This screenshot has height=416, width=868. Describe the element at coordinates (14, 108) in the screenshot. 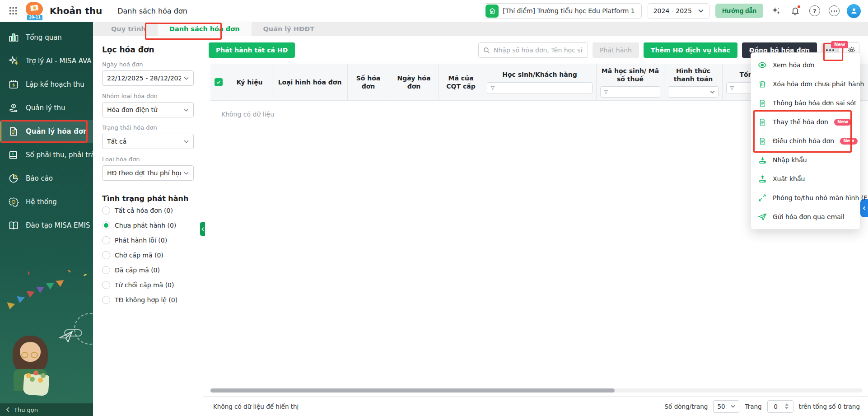

I see `hand-coin-icon` at that location.